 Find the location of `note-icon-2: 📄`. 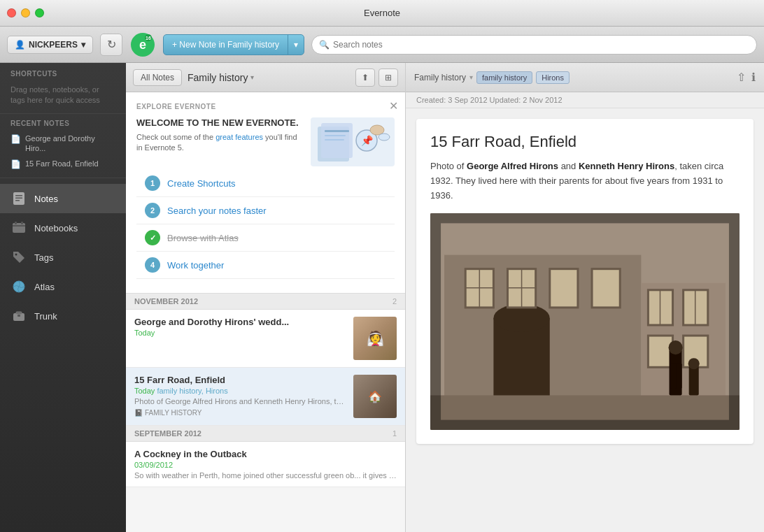

note-icon-2: 📄 is located at coordinates (15, 164).